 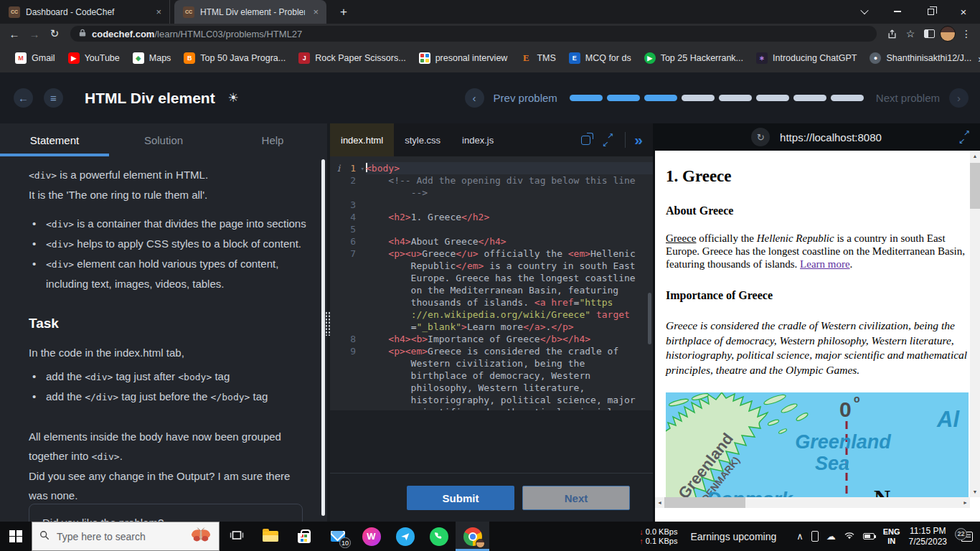 I want to click on store-button, so click(x=304, y=537).